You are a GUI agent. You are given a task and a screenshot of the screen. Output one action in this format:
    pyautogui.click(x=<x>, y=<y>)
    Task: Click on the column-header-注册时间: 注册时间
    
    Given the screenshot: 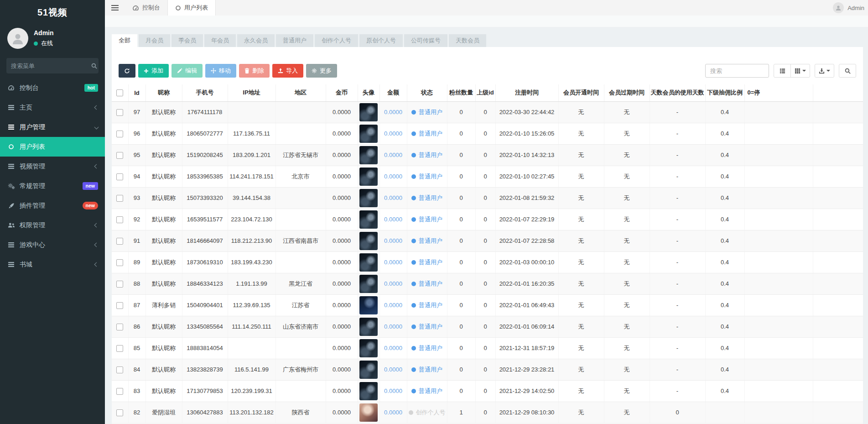 What is the action you would take?
    pyautogui.click(x=527, y=93)
    